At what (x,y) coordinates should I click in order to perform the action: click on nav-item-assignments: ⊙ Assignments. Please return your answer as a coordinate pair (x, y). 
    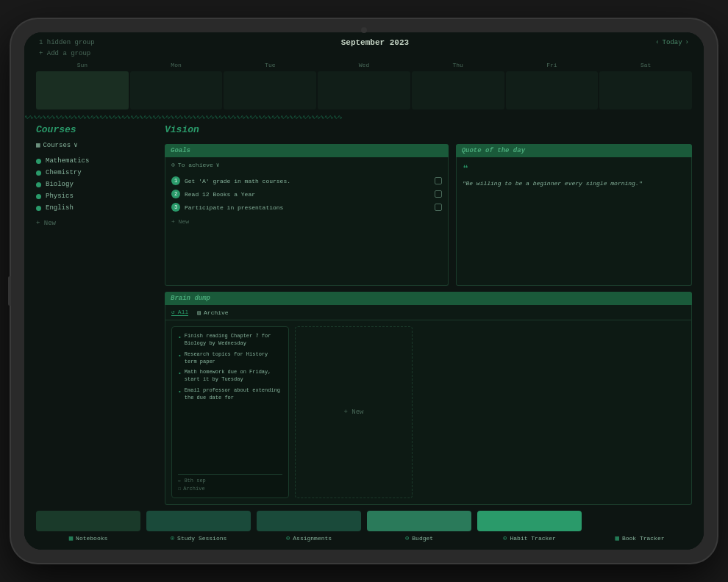
    Looking at the image, I should click on (309, 538).